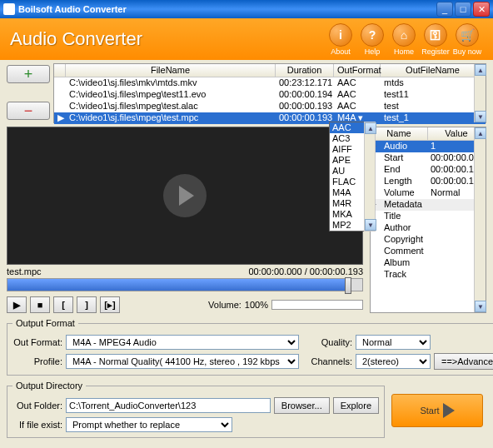  I want to click on format-dropdown: AACAC3AIFFAPEAUFLACM4AM4RMKAMP2 ▲ ▼, so click(346, 177).